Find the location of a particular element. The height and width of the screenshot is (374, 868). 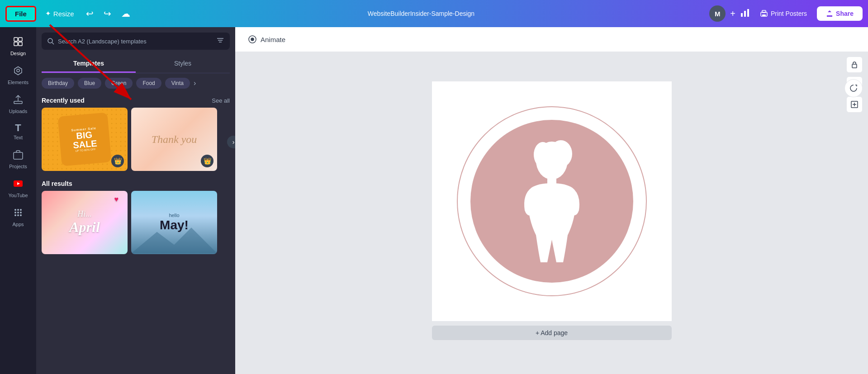

sidebar-item-design: Design is located at coordinates (18, 46).